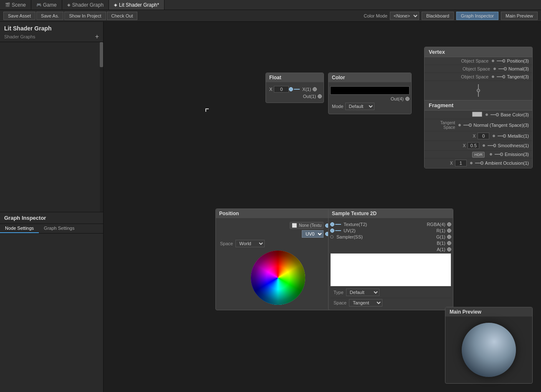 This screenshot has width=541, height=392. What do you see at coordinates (295, 96) in the screenshot?
I see `float-out-row: Out(1)` at bounding box center [295, 96].